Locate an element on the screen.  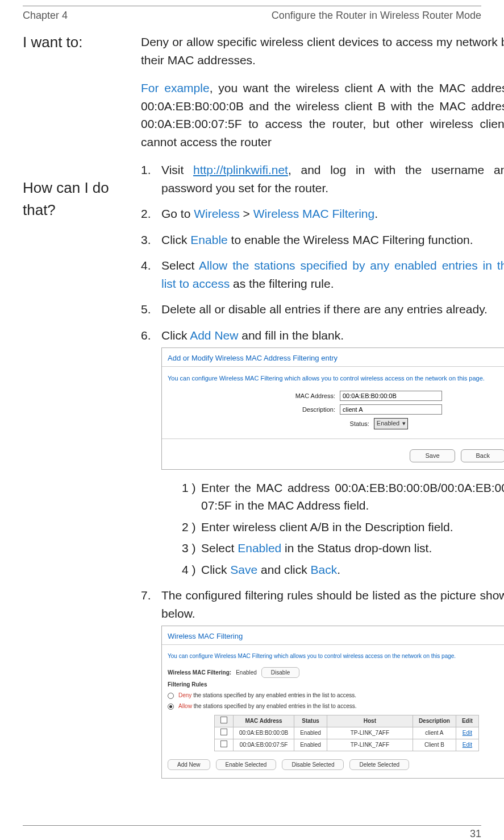
shot1-desc-label: Description: is located at coordinates (284, 409).